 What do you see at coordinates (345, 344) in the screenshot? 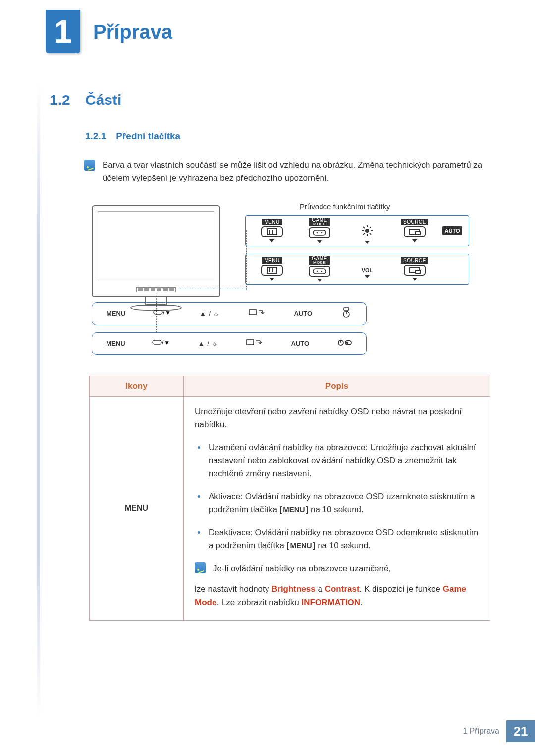
I see `power-switch-icon` at bounding box center [345, 344].